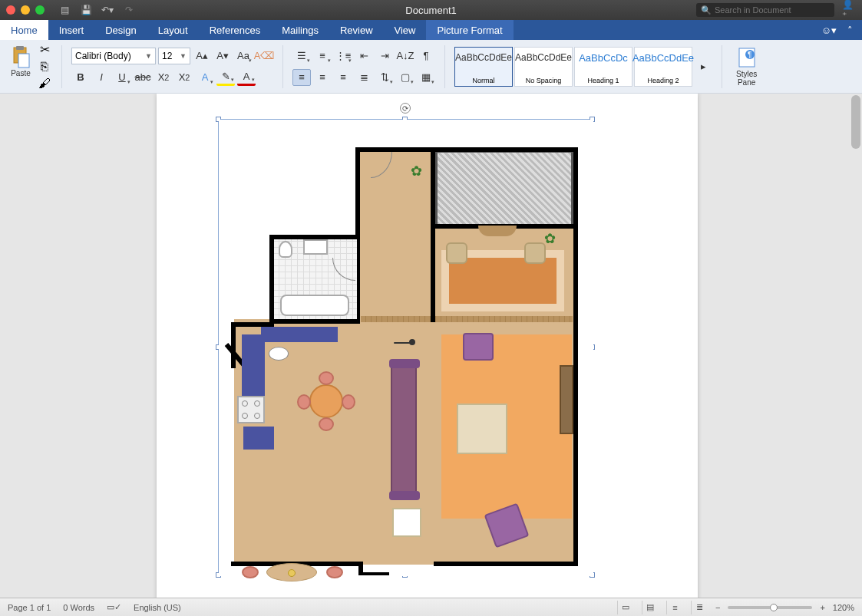 Image resolution: width=862 pixels, height=616 pixels. I want to click on tab-insert: Insert, so click(72, 30).